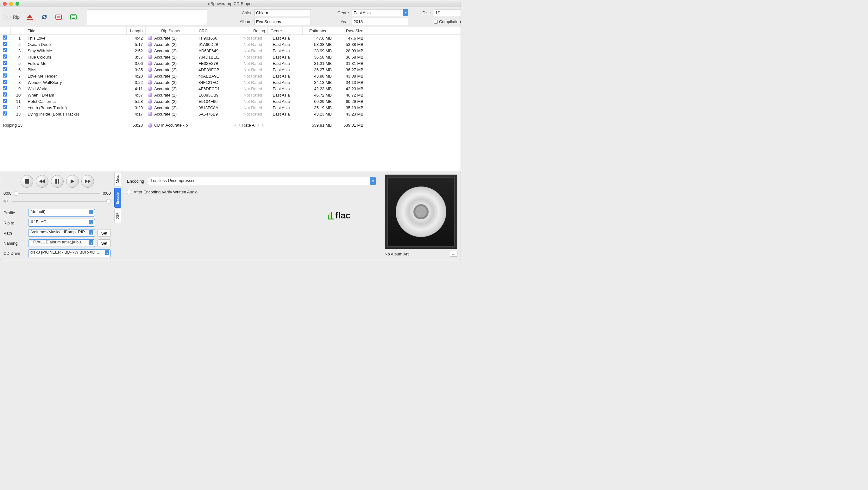  Describe the element at coordinates (350, 31) in the screenshot. I see `col-raw-size: Raw Size` at that location.